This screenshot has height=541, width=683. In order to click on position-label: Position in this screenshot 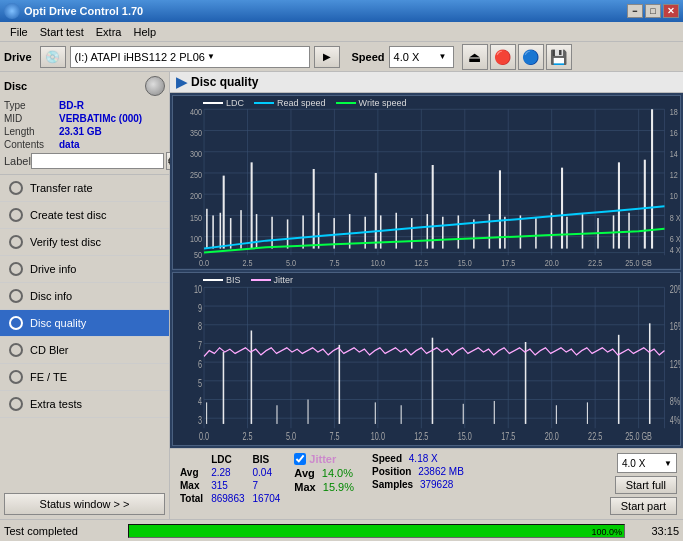, I will do `click(392, 472)`.